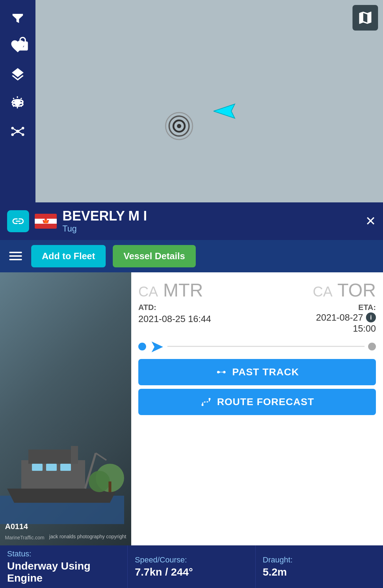 Image resolution: width=383 pixels, height=588 pixels. Describe the element at coordinates (365, 18) in the screenshot. I see `map-book-icon` at that location.